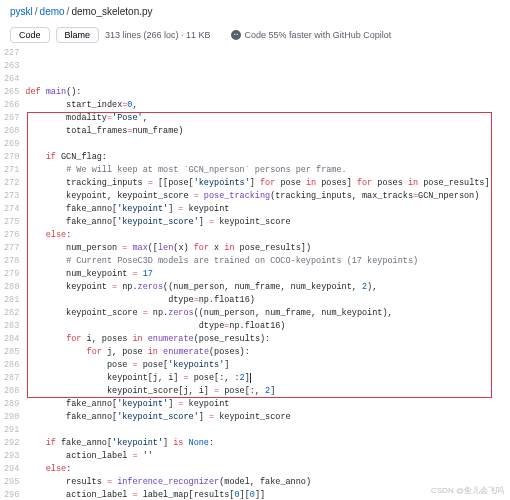  What do you see at coordinates (112, 12) in the screenshot?
I see `bc-file: demo_skeleton.py` at bounding box center [112, 12].